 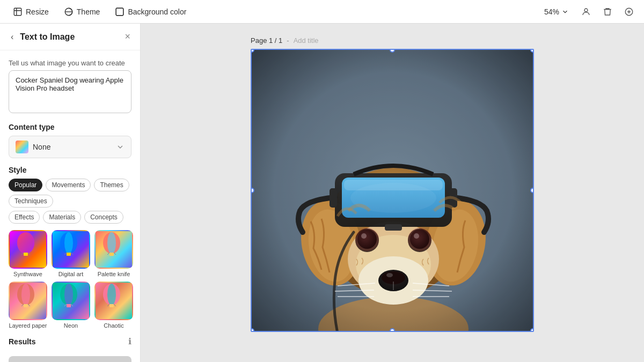 What do you see at coordinates (114, 305) in the screenshot?
I see `style-item-chaotic: Chaotic` at bounding box center [114, 305].